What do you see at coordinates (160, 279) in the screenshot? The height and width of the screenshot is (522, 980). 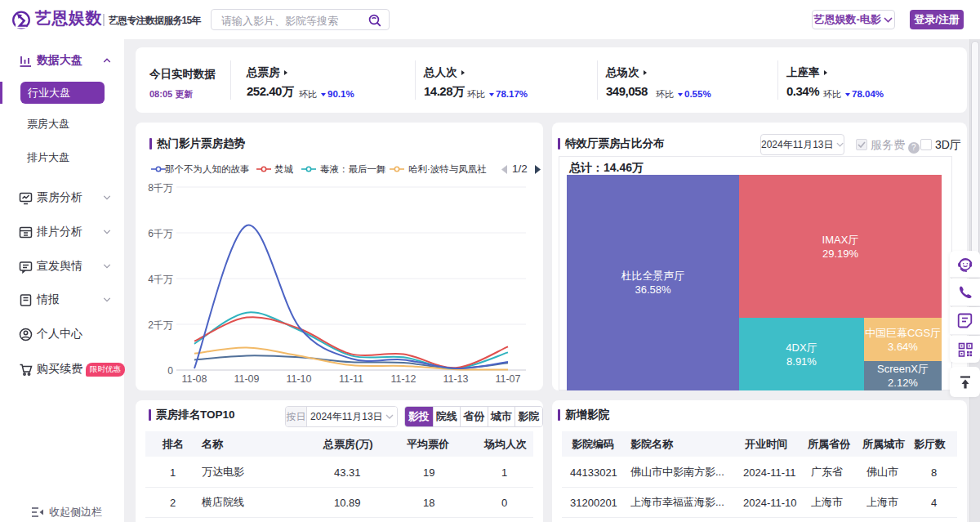 I see `svg-text: 4千万` at bounding box center [160, 279].